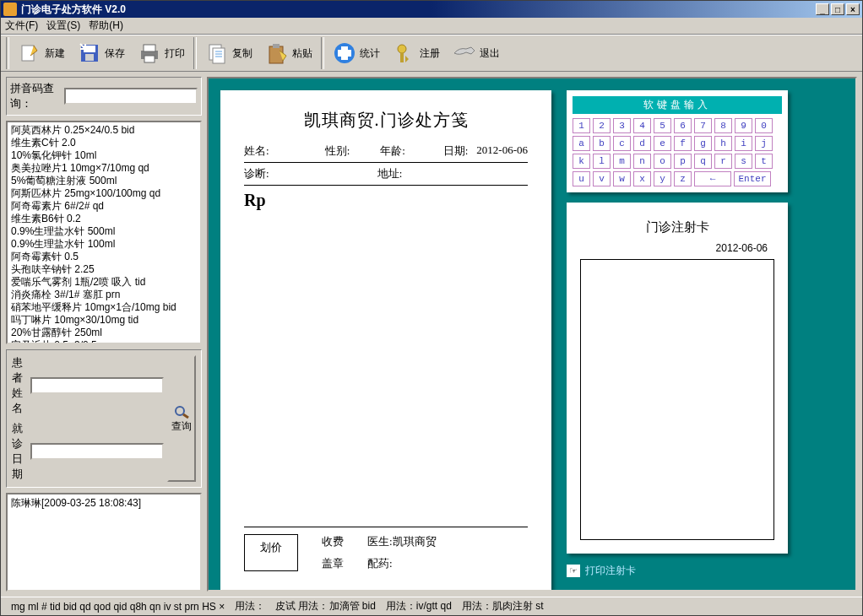 This screenshot has width=863, height=616. I want to click on drug-item: 维生素C针 2.0, so click(104, 143).